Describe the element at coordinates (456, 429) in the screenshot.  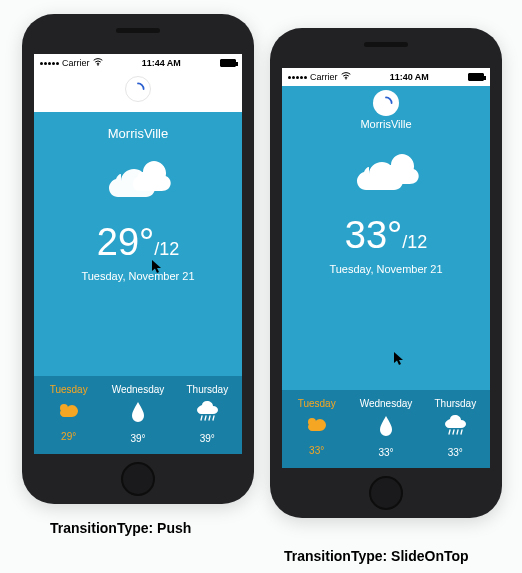
I see `forecast-day-thursday: Thursday 33°` at that location.